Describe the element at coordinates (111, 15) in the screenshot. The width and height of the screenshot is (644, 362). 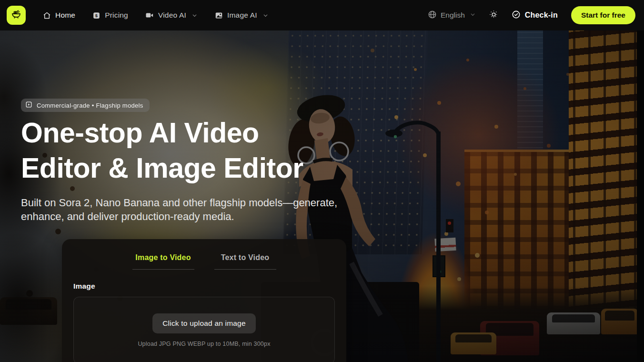
I see `nav-item-pricing: $ Pricing` at that location.